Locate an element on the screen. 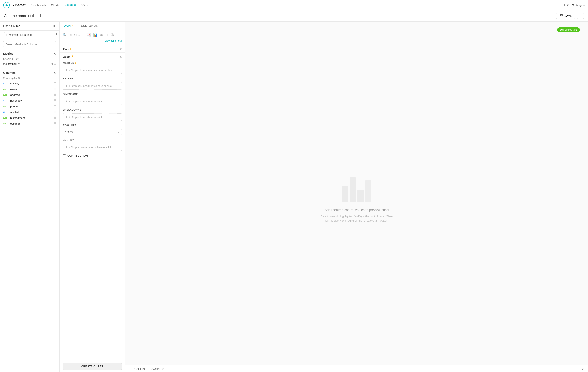 The width and height of the screenshot is (588, 372). bottom-tab-results: RESULTS is located at coordinates (139, 368).